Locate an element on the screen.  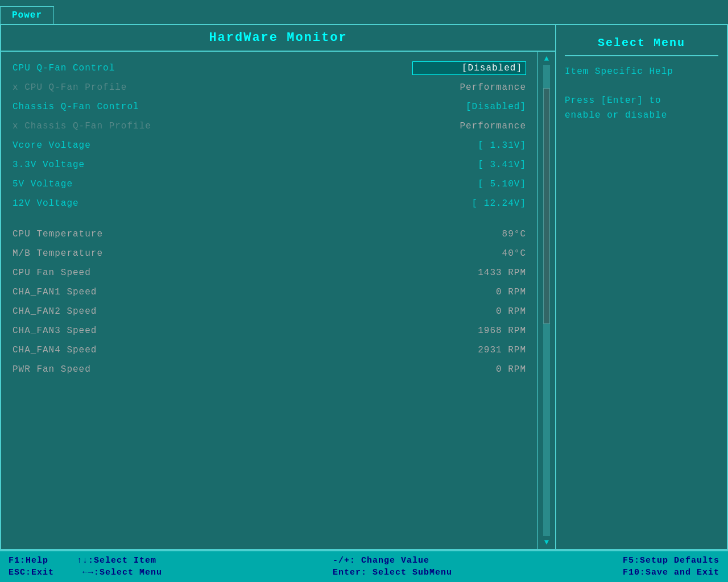
setting-label-cha-fan2: CHA_FAN2 Speed is located at coordinates (55, 311).